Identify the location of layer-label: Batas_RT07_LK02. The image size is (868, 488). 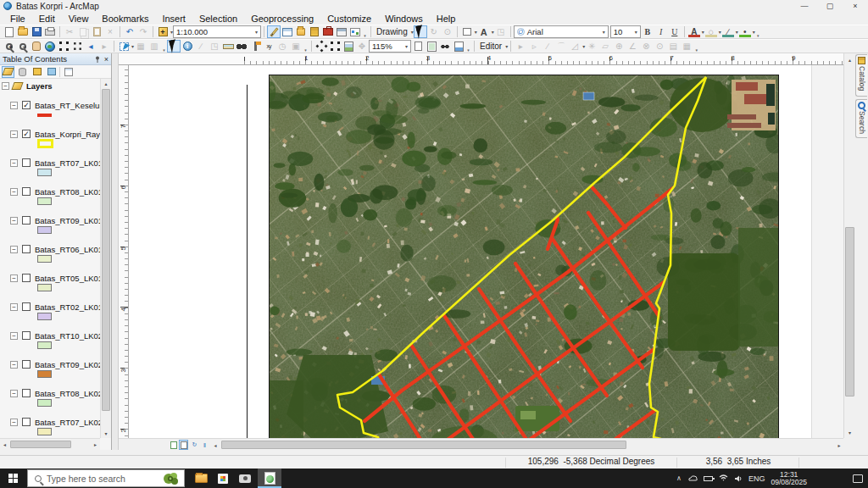
(68, 422).